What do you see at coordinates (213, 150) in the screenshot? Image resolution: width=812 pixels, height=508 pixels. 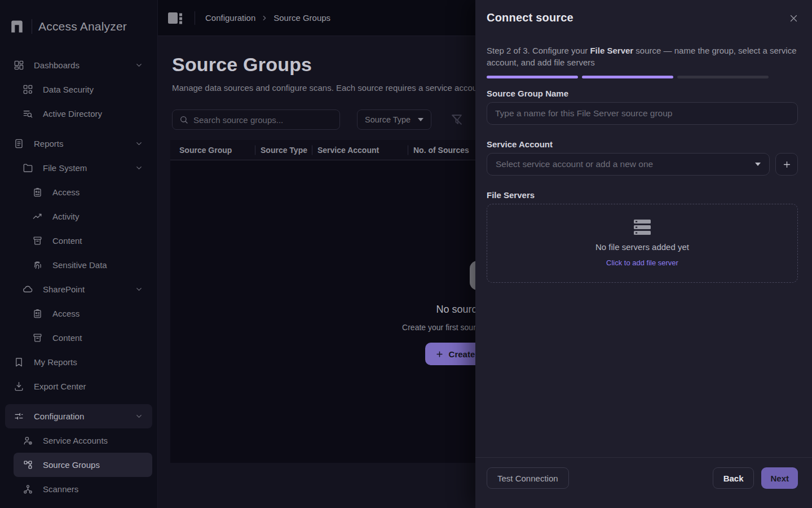 I see `column-header-source-group: Source Group` at bounding box center [213, 150].